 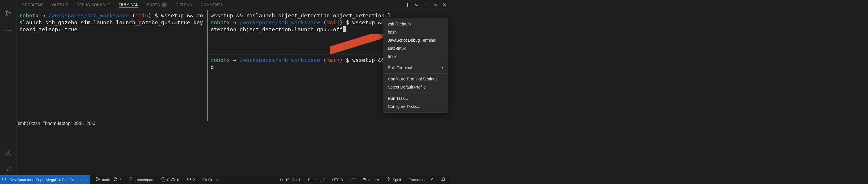 I want to click on menu-item-configure-tasks: Configure Tasks..., so click(x=416, y=106).